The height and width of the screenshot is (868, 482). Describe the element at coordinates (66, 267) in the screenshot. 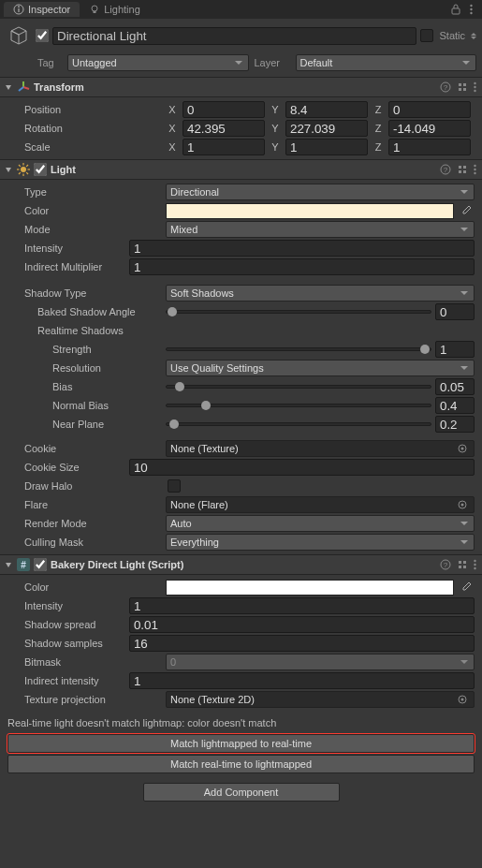

I see `indirect-label: Indirect Multiplier` at that location.